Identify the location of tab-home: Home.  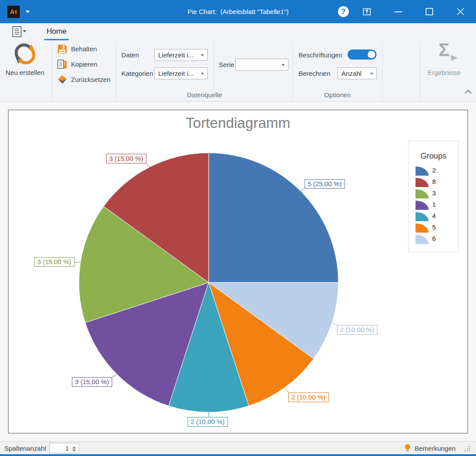
(57, 32).